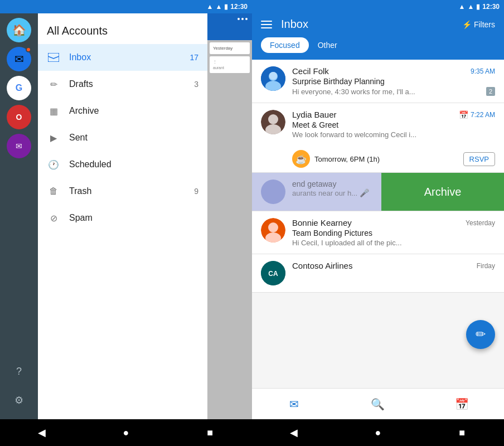 The image size is (504, 446). I want to click on account-sidebar: 🏠 ✉ G O ✉ ? ⚙, so click(19, 216).